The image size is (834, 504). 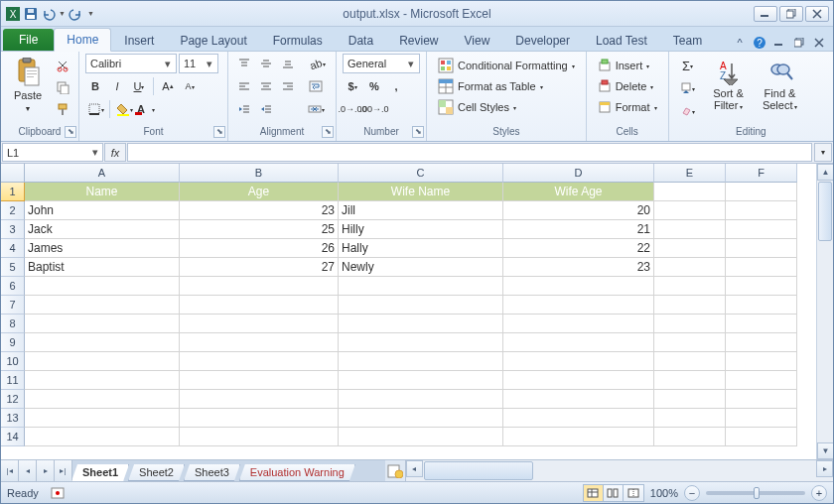 I want to click on tab-review: Review, so click(x=419, y=40).